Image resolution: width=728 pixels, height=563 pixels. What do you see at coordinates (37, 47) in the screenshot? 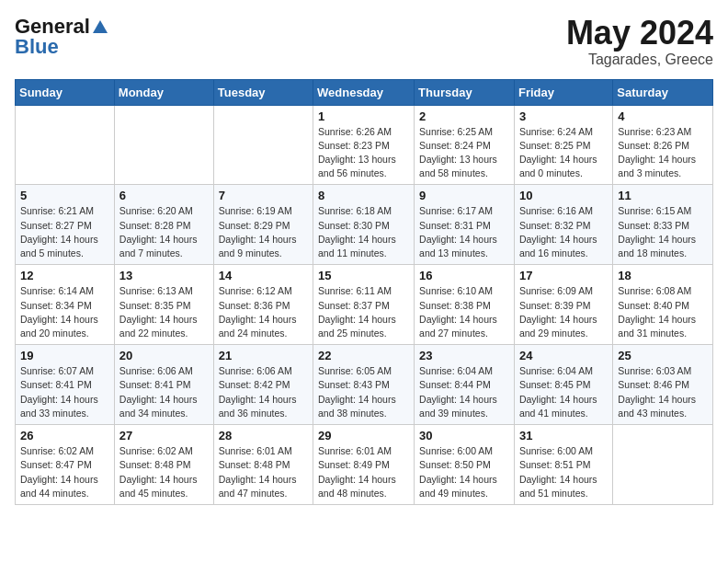
I see `logo-blue: Blue` at bounding box center [37, 47].